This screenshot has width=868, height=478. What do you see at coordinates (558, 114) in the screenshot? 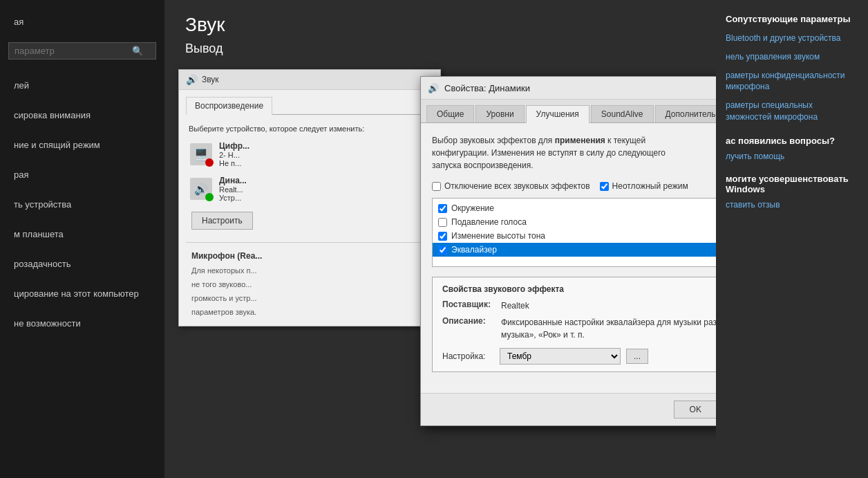
I see `tab-enhancements: Улучшения` at bounding box center [558, 114].